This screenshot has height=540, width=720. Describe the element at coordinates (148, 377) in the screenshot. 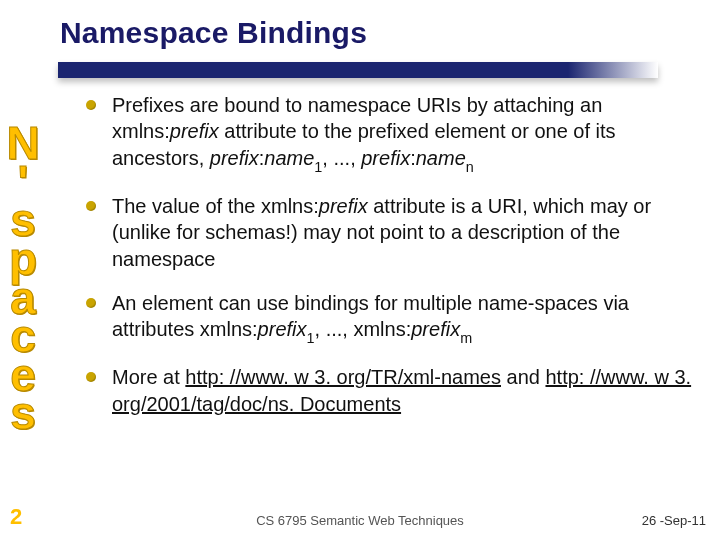

I see `text: More at` at that location.